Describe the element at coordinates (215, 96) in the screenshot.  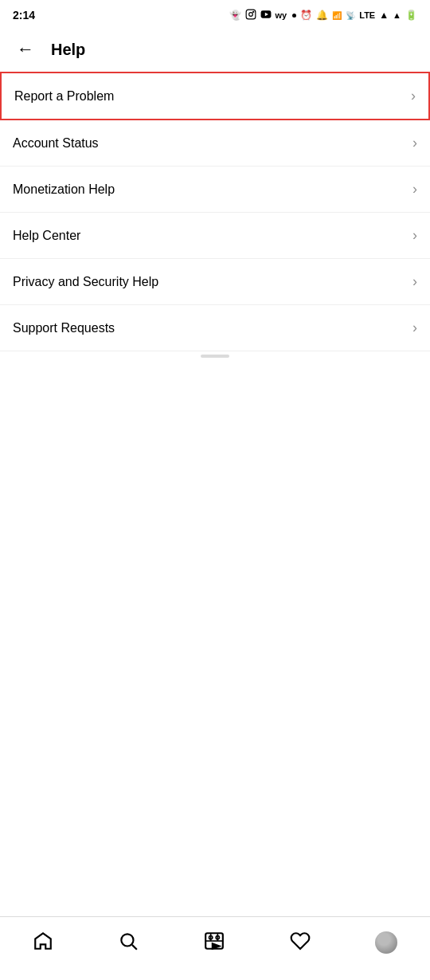
I see `menu-item-report-problem: Report a Problem ›` at that location.